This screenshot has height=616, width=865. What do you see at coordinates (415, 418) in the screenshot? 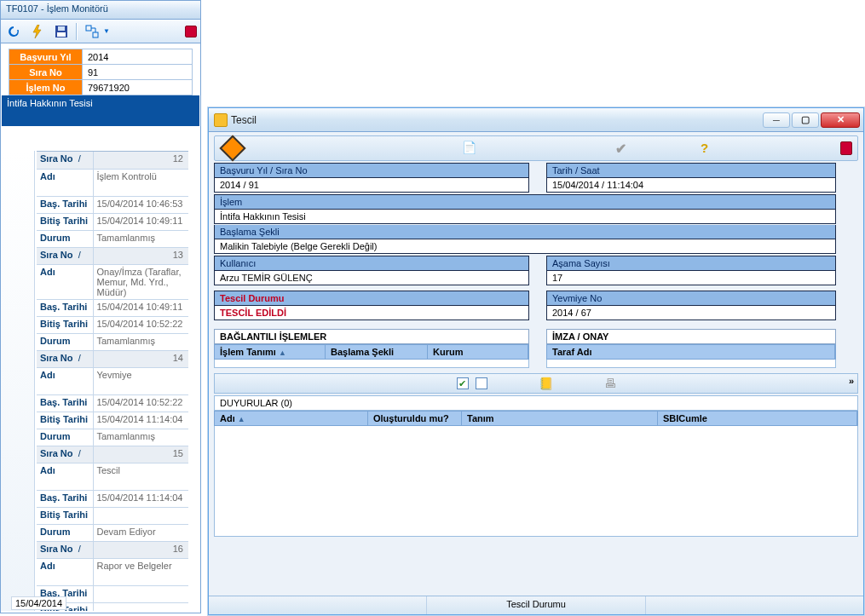
I see `col-olusturuldu: Oluşturuldu mu?` at bounding box center [415, 418].